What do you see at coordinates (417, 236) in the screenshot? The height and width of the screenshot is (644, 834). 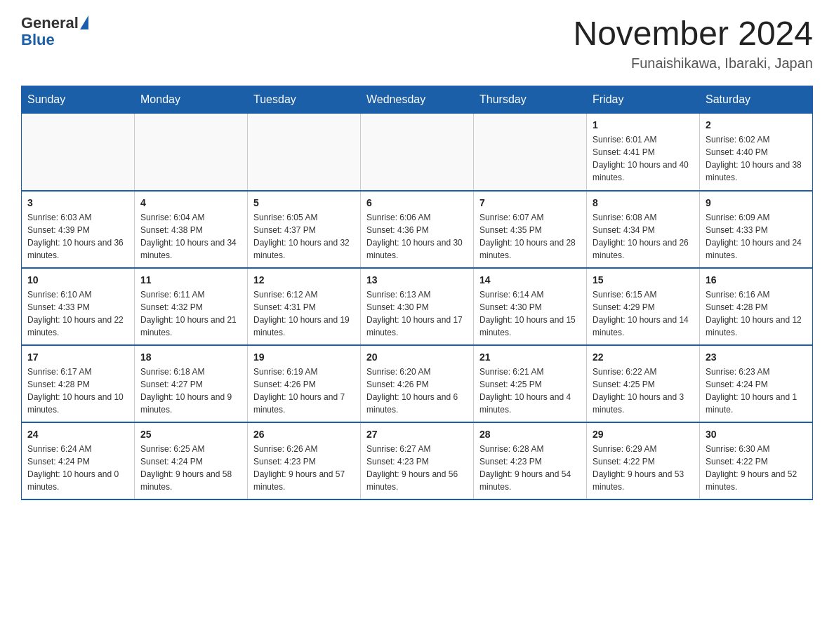 I see `day-info: Sunrise: 6:06 AM Sunset: 4:36 PM Dayligh…` at bounding box center [417, 236].